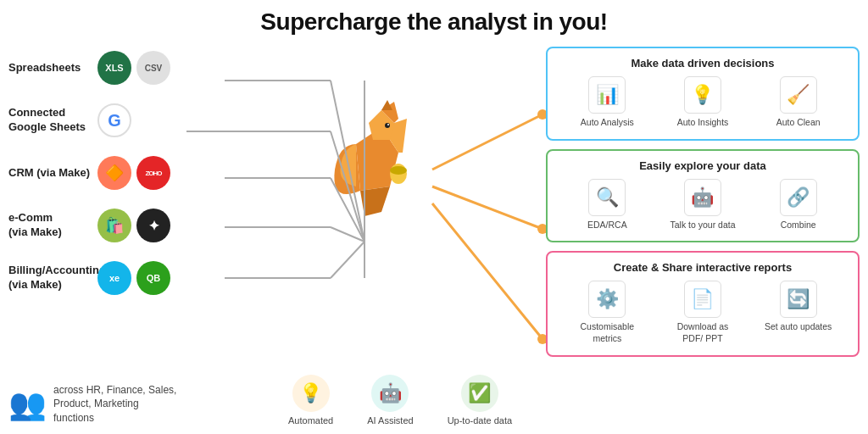 The width and height of the screenshot is (868, 434). Describe the element at coordinates (798, 299) in the screenshot. I see `auto-updates-icon: 🔄` at that location.